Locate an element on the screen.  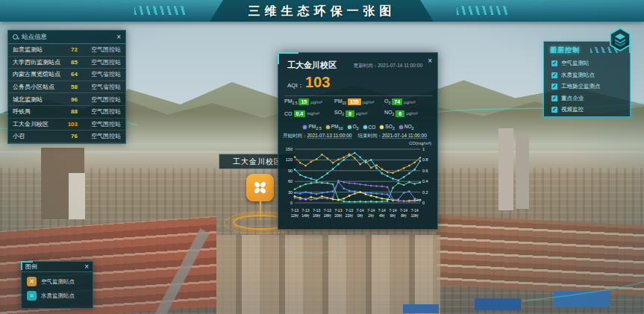
legend-item-label: 水质监测站点 is located at coordinates (58, 296).